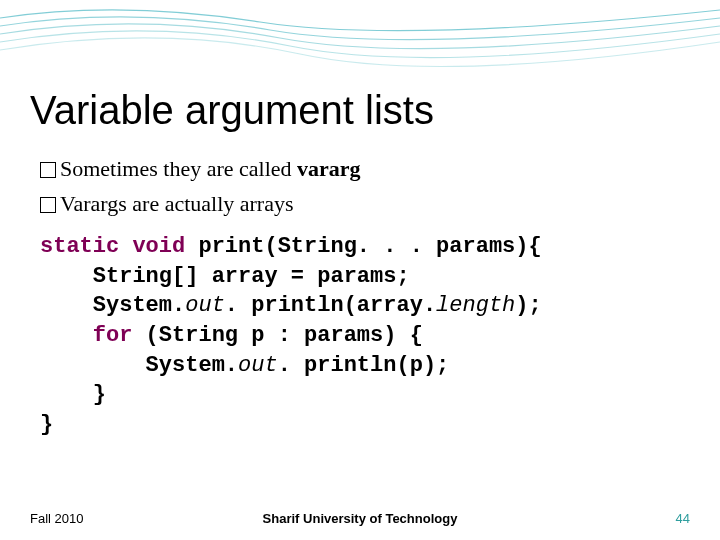 This screenshot has width=720, height=540. What do you see at coordinates (200, 187) in the screenshot?
I see `bullet-list: Sometimes they are called vararg Varargs…` at bounding box center [200, 187].